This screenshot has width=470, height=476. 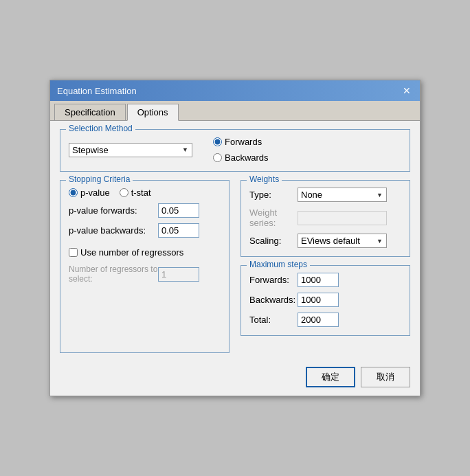 What do you see at coordinates (153, 113) in the screenshot?
I see `tab-options: Options` at bounding box center [153, 113].